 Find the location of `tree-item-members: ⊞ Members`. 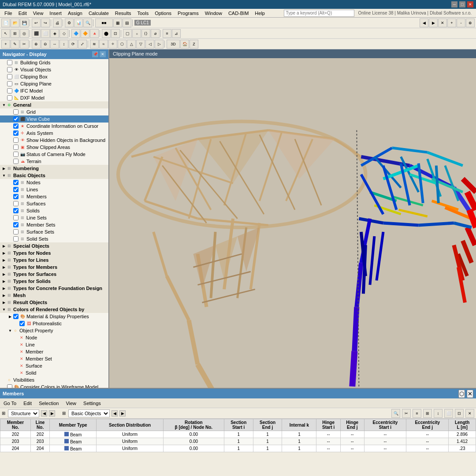

tree-item-members: ⊞ Members is located at coordinates (54, 197).